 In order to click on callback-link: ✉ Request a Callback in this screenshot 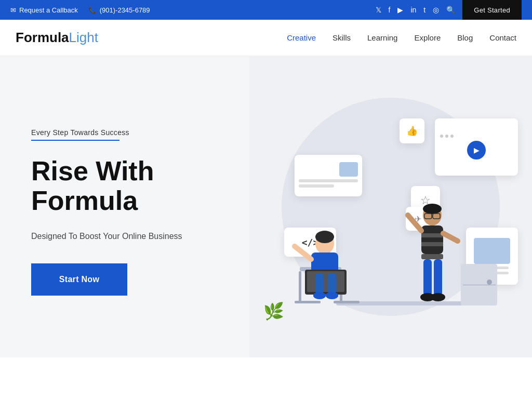, I will do `click(44, 10)`.